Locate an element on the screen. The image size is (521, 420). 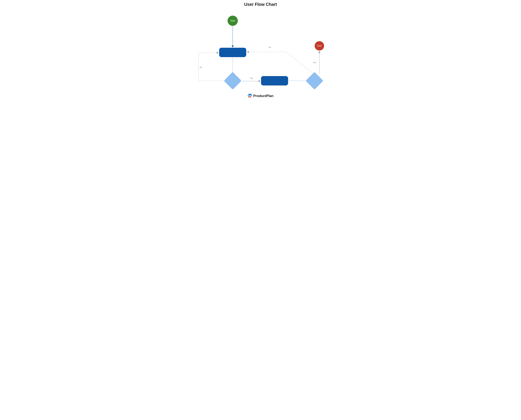
diagram-title: User Flow Chart is located at coordinates (260, 4).